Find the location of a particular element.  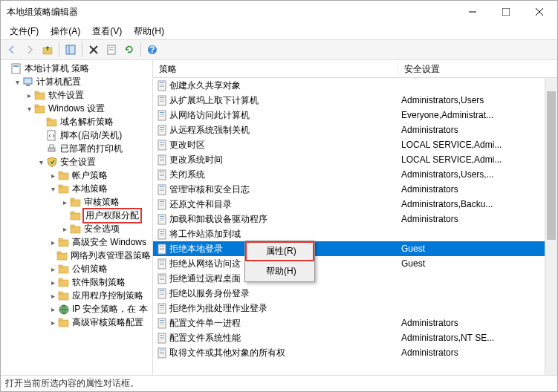

tree-item-label: 安全设置 is located at coordinates (78, 162).